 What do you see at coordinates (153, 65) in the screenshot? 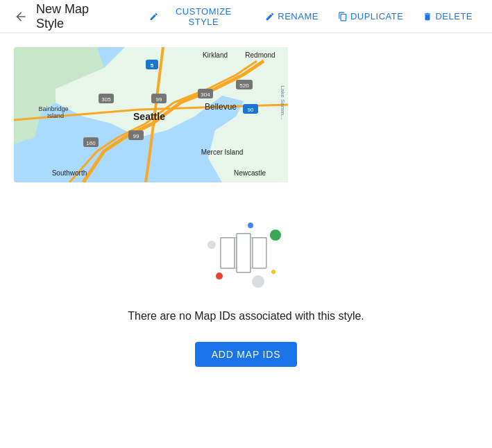
I see `svg-text: 5` at bounding box center [153, 65].